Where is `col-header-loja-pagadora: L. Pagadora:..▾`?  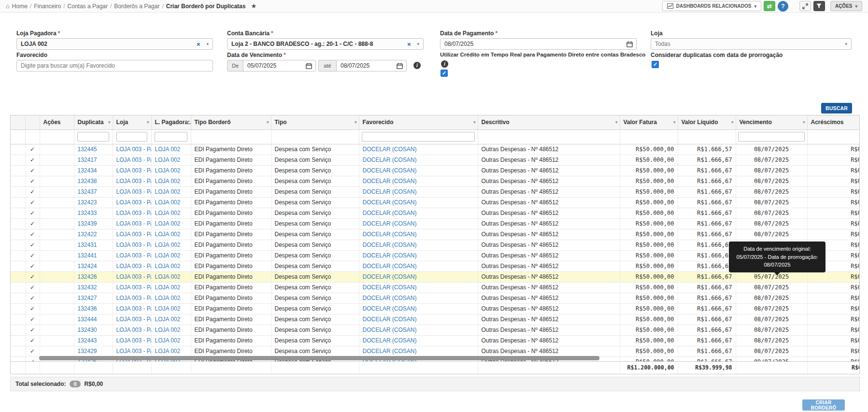 col-header-loja-pagadora: L. Pagadora:..▾ is located at coordinates (171, 123).